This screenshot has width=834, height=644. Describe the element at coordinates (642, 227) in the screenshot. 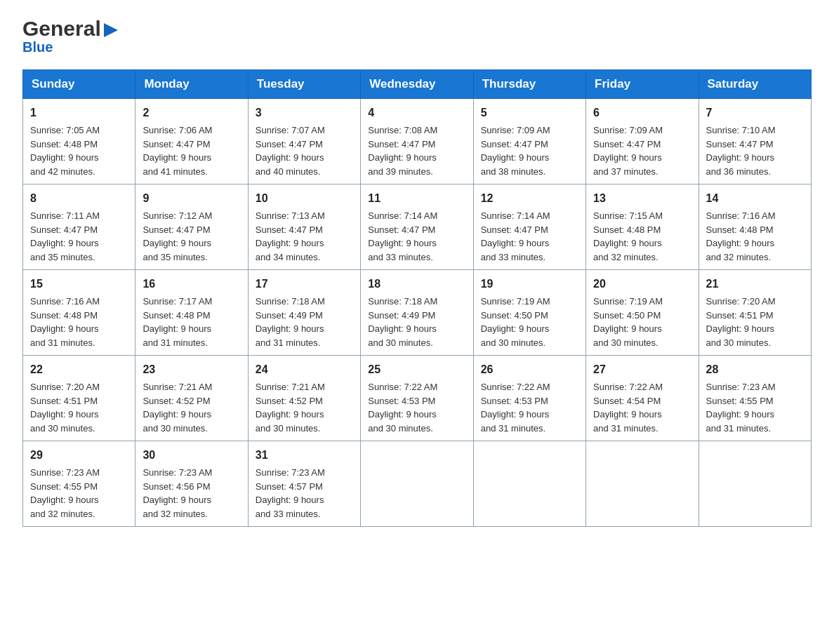

I see `calendar-cell: 13Sunrise: 7:15 AMSunset: 4:48 PMDayligh…` at that location.